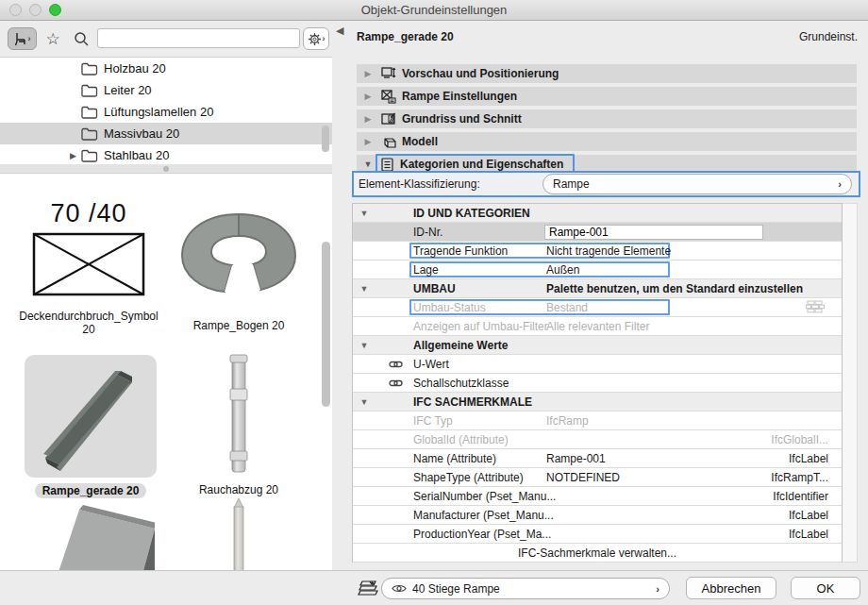 The width and height of the screenshot is (868, 605). I want to click on row-productionyear: ProductionYear (Pset_Ma... IfcLabel, so click(597, 534).